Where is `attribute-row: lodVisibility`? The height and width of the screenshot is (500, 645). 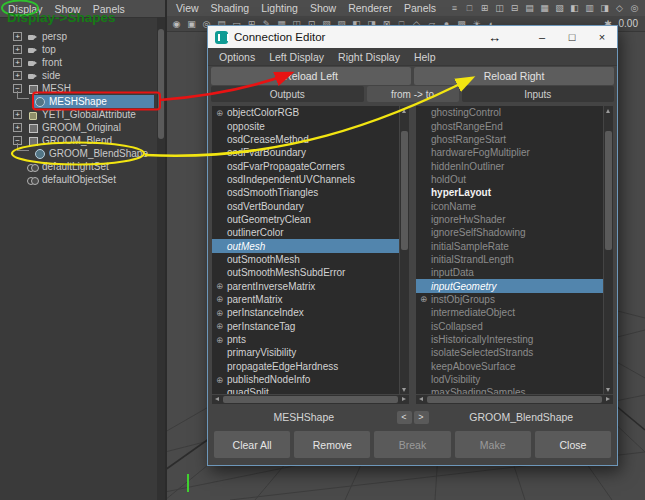
attribute-row: lodVisibility is located at coordinates (510, 380).